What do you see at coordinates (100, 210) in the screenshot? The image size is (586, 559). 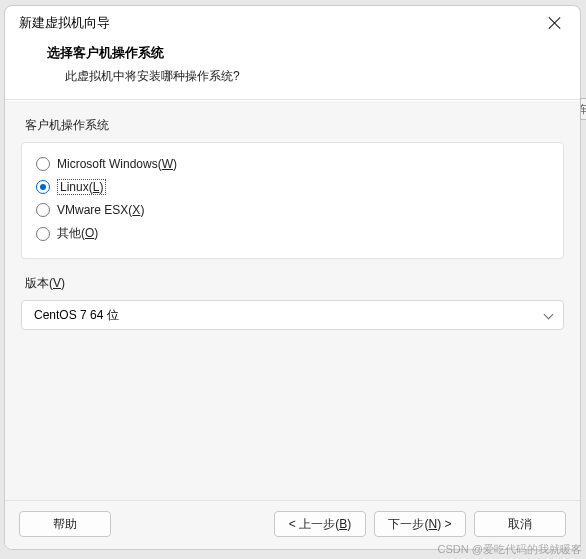 I see `radio-label: VMware ESX(X)` at bounding box center [100, 210].